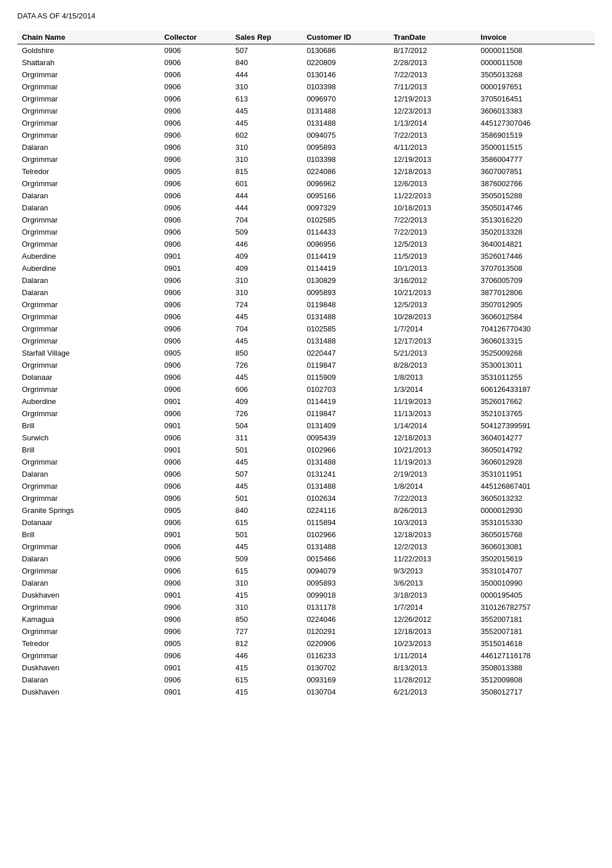  What do you see at coordinates (346, 123) in the screenshot?
I see `table-cell: 0131488` at bounding box center [346, 123].